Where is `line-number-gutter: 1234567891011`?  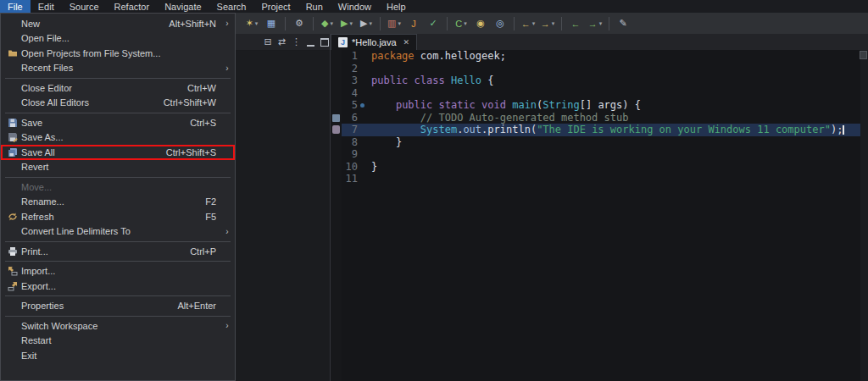 line-number-gutter: 1234567891011 is located at coordinates (353, 118).